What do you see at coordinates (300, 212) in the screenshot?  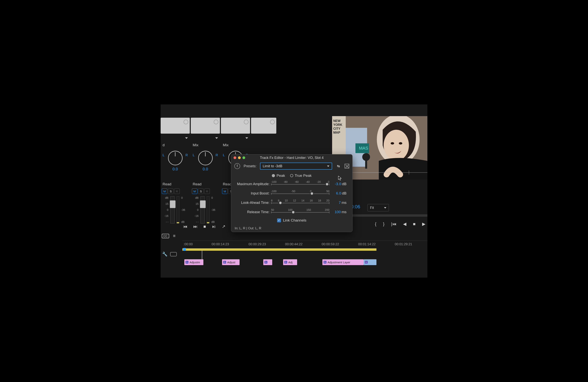 I see `param-slider: 50100150200` at bounding box center [300, 212].